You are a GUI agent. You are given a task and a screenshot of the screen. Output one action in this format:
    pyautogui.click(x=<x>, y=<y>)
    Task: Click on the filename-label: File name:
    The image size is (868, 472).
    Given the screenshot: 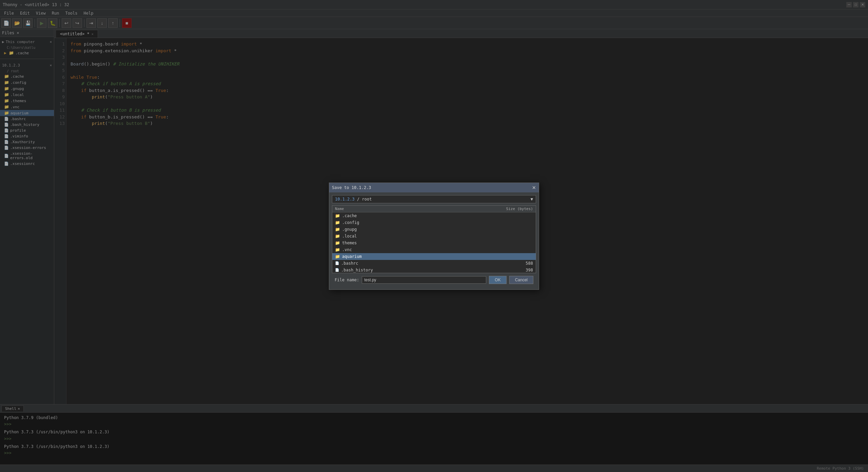 What is the action you would take?
    pyautogui.click(x=347, y=280)
    